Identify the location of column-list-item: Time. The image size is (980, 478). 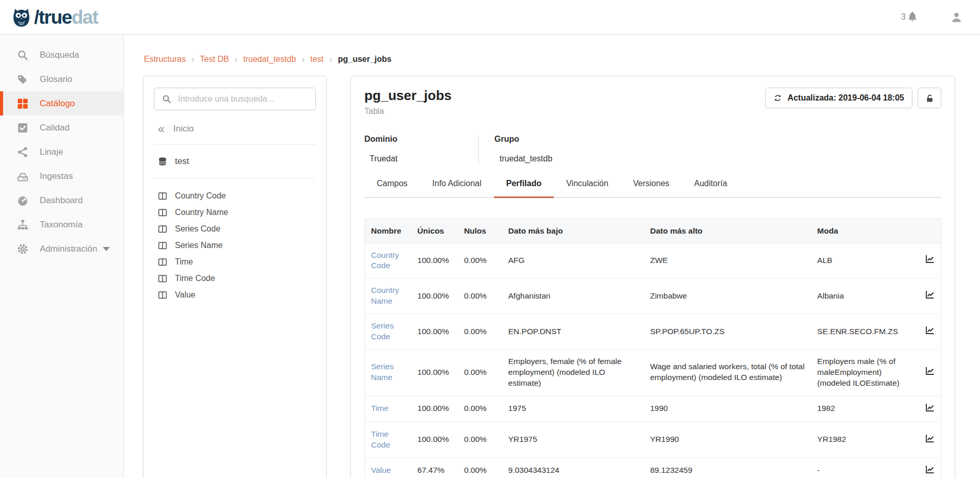
(235, 262).